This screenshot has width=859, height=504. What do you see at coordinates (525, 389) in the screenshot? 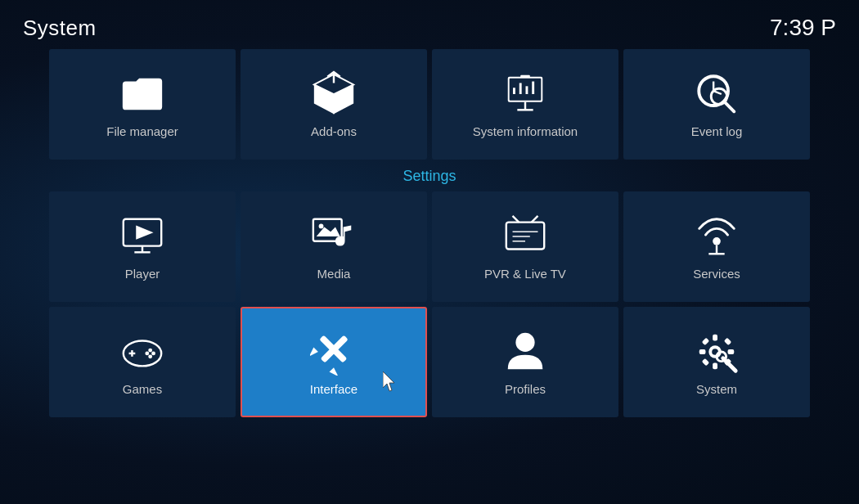
I see `tile-profiles-label: Profiles` at bounding box center [525, 389].